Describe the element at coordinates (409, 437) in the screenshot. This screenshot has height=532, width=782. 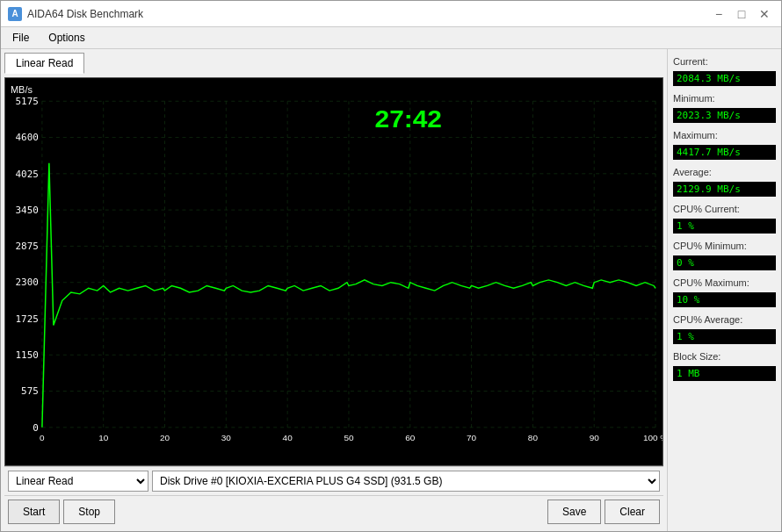
I see `svg-text: 60` at that location.